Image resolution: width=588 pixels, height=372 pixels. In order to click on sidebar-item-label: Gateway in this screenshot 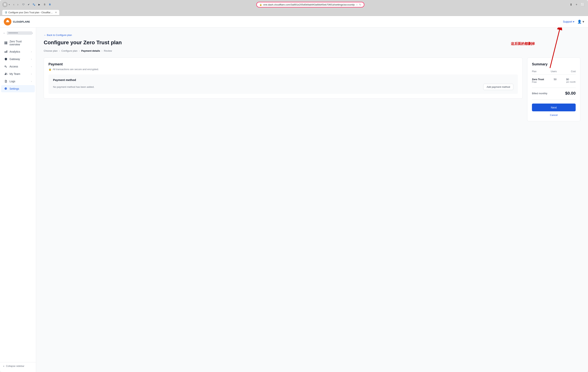, I will do `click(19, 59)`.